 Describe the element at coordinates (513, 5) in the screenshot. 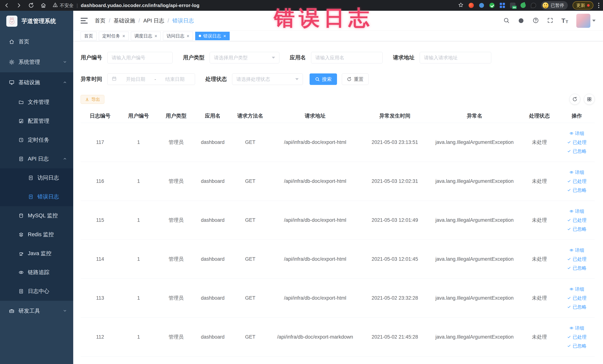

I see `extension-on-badge-icon: on` at that location.